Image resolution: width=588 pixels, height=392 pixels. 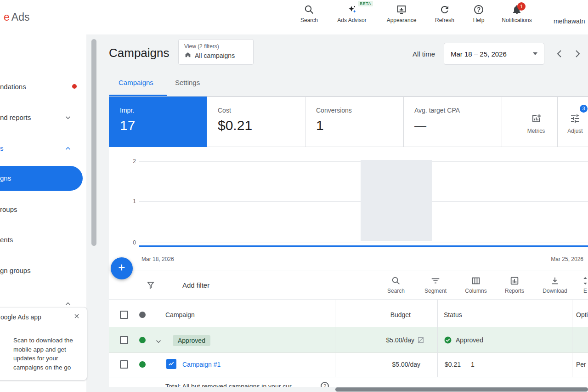 I want to click on logo-letter: e, so click(x=6, y=17).